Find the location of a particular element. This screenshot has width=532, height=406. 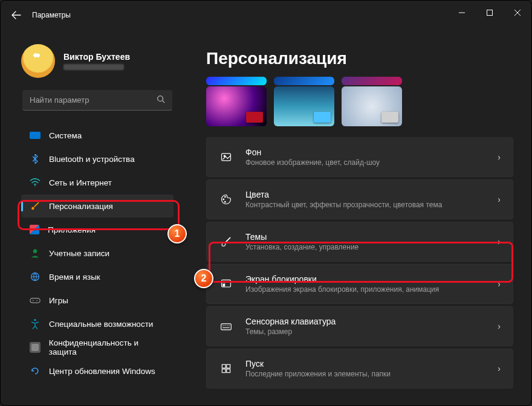

gamepad-icon is located at coordinates (35, 300).